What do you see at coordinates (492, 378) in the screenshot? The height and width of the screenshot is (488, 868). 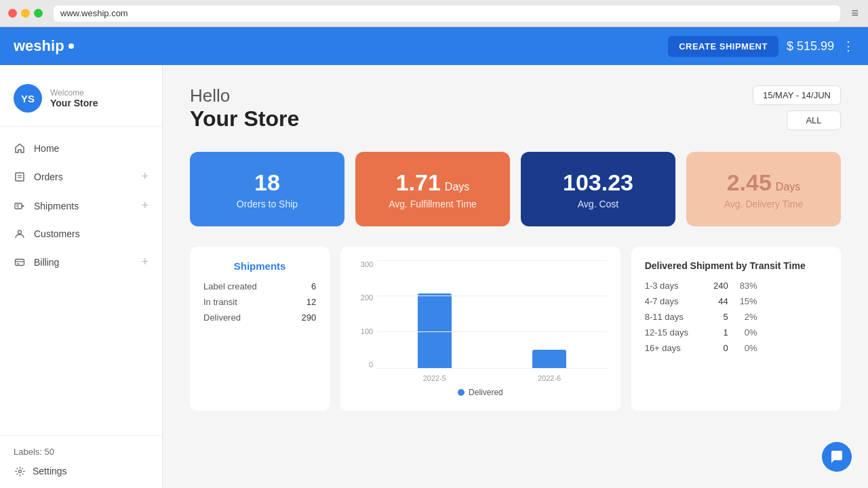 I see `x-axis-labels: 2022-5 2022-6` at bounding box center [492, 378].